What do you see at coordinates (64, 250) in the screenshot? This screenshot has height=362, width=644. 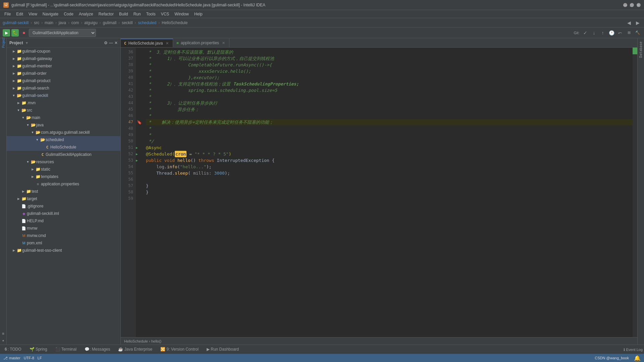 I see `tree-item-test-sso: ▶ 📁 gulimall-test-sso-client` at bounding box center [64, 250].